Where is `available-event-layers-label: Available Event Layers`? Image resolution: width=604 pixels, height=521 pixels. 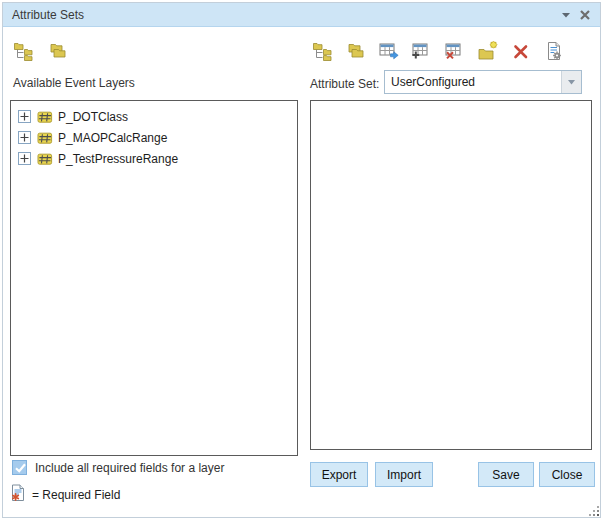
available-event-layers-label: Available Event Layers is located at coordinates (74, 83).